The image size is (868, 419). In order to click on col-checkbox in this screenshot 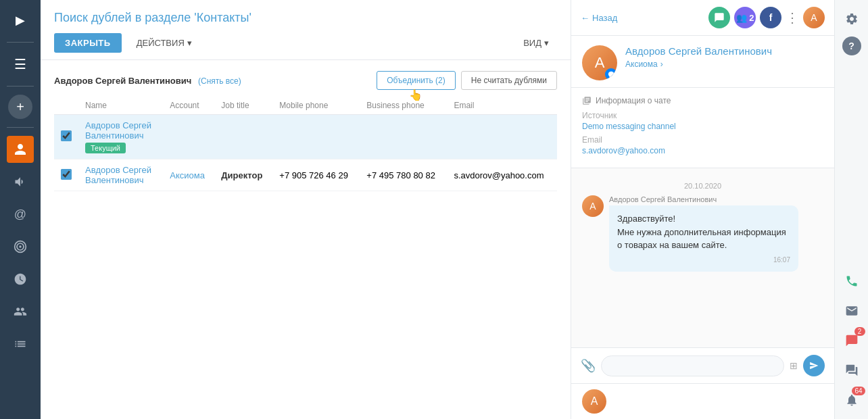, I will do `click(66, 105)`.